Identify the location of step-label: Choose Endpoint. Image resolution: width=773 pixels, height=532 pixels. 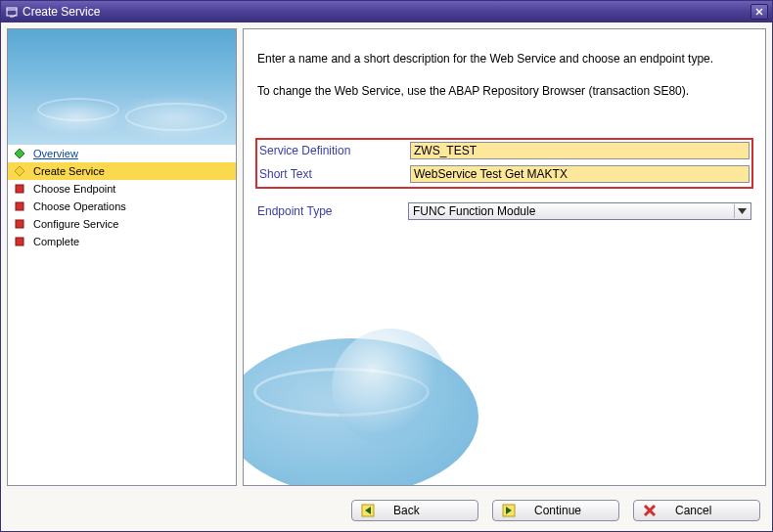
(74, 189).